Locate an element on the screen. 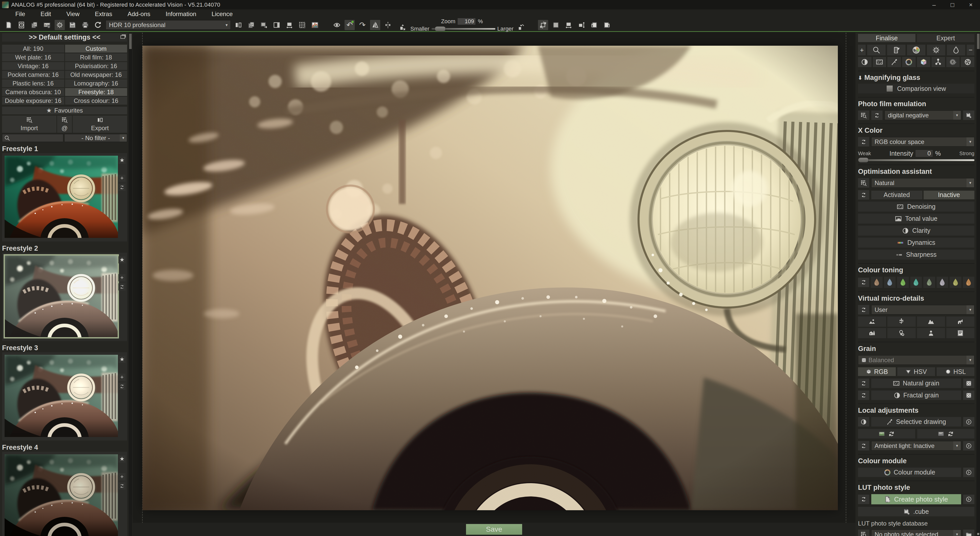 This screenshot has width=980, height=536. history-button is located at coordinates (21, 25).